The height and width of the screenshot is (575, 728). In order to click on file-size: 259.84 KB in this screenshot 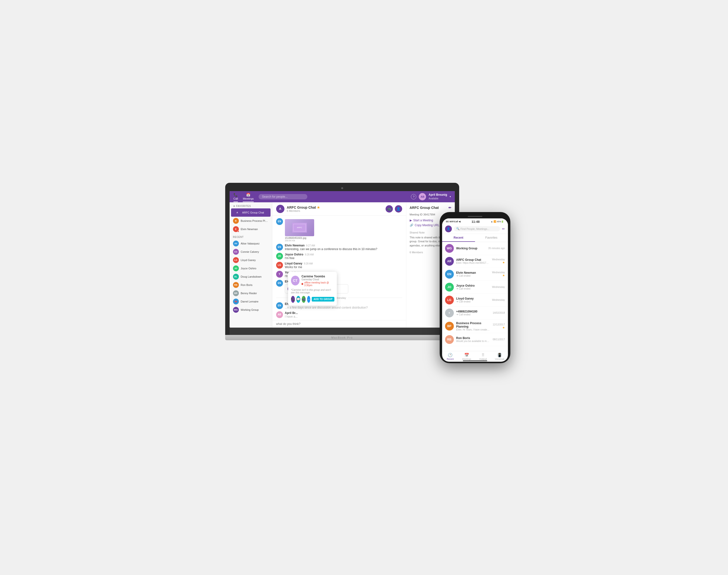, I will do `click(344, 240)`.